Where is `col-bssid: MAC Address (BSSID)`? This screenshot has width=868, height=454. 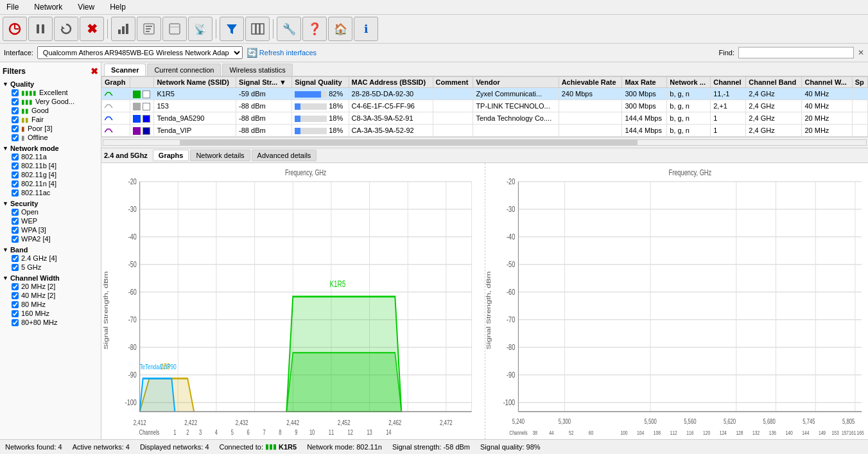 col-bssid: MAC Address (BSSID) is located at coordinates (390, 82).